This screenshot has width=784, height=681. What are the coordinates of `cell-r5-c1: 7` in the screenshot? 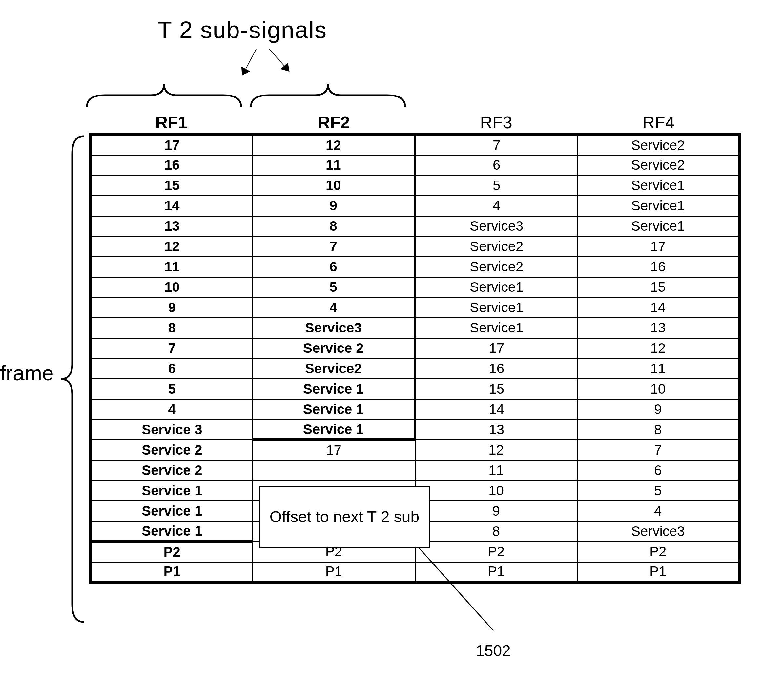 It's located at (334, 246).